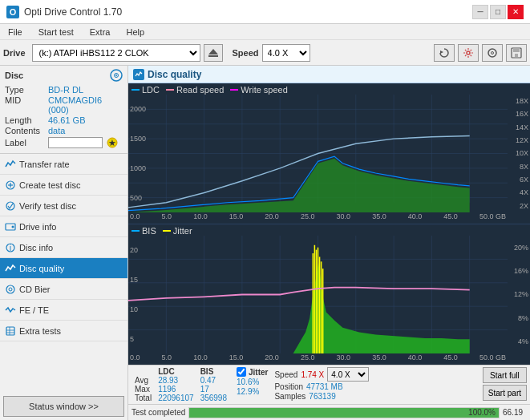 The height and width of the screenshot is (420, 530). Describe the element at coordinates (10, 331) in the screenshot. I see `extra-tests-icon` at that location.